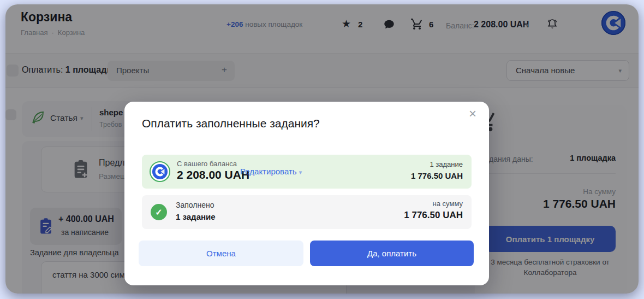  I want to click on tasks-count: 1 задание, so click(437, 164).